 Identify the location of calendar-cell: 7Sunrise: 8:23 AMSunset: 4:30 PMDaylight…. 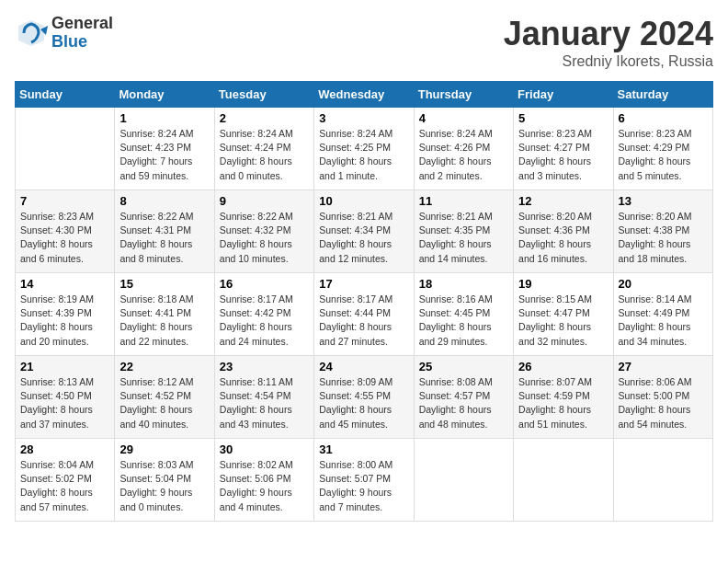
(65, 232).